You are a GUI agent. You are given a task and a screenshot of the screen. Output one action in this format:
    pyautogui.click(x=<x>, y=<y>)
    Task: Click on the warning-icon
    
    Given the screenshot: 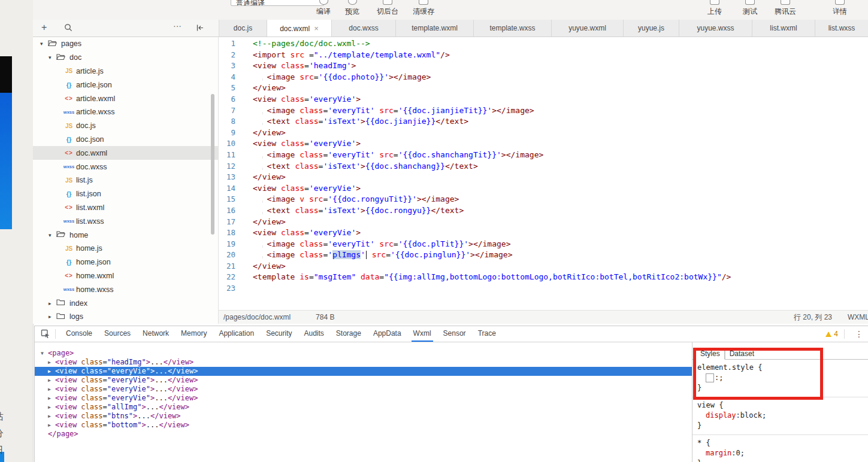 What is the action you would take?
    pyautogui.click(x=828, y=334)
    